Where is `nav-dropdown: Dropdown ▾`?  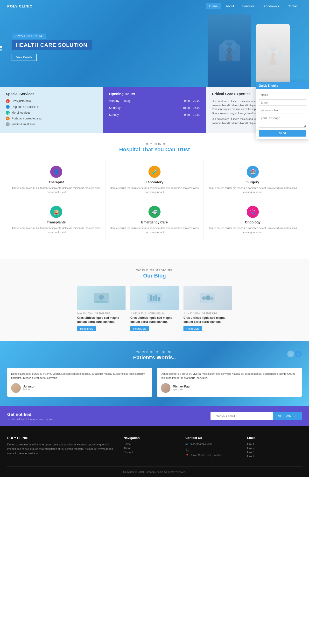 nav-dropdown: Dropdown ▾ is located at coordinates (271, 6).